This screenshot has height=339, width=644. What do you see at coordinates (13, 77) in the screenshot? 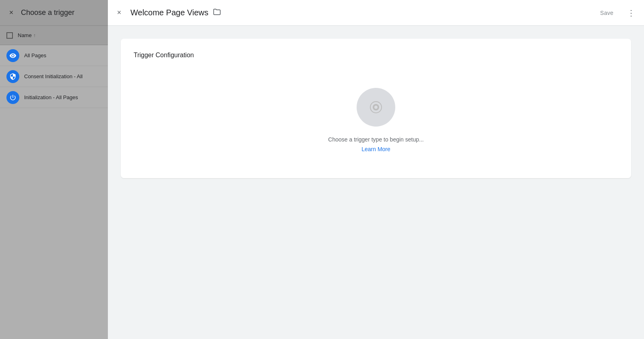
I see `shield-icon` at bounding box center [13, 77].